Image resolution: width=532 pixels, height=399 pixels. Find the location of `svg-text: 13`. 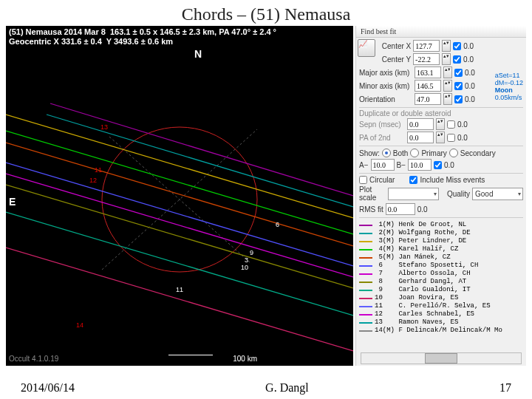

svg-text: 13 is located at coordinates (104, 127).